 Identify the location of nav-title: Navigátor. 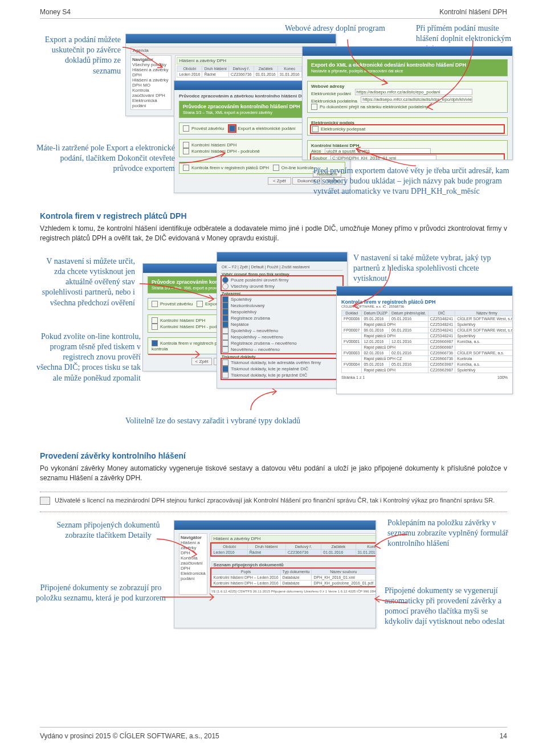
(151, 59).